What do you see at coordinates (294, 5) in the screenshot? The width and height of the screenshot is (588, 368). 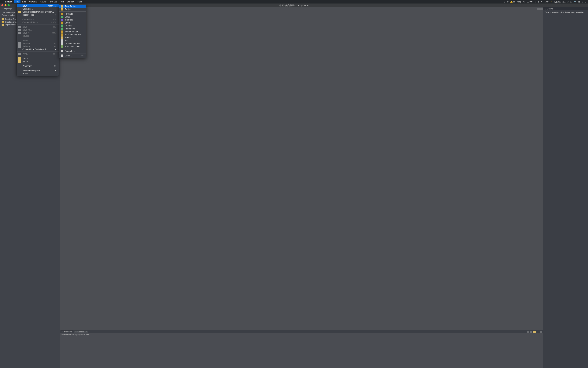 I see `eclipse-window-titlebar: 数据结构与算法01 - Eclipse IDE` at bounding box center [294, 5].